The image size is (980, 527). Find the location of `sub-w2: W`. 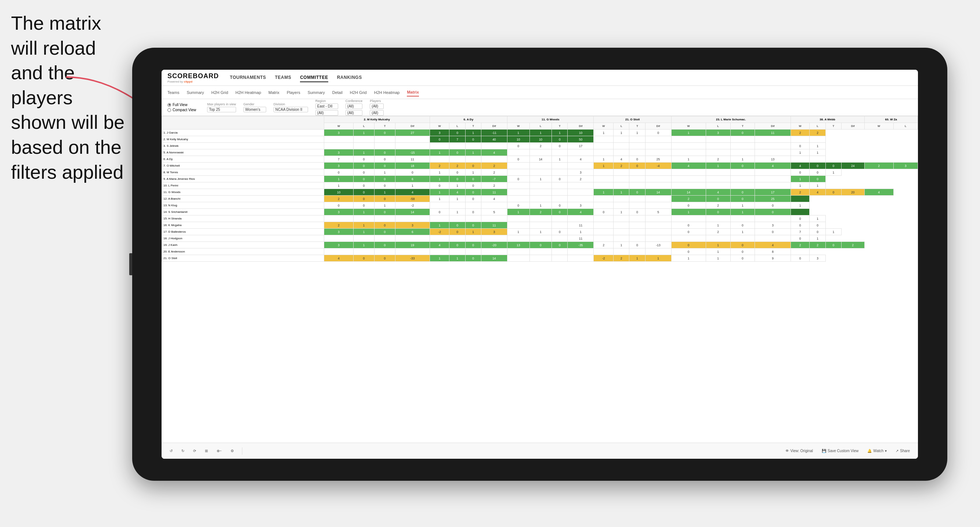

sub-w2: W is located at coordinates (439, 126).